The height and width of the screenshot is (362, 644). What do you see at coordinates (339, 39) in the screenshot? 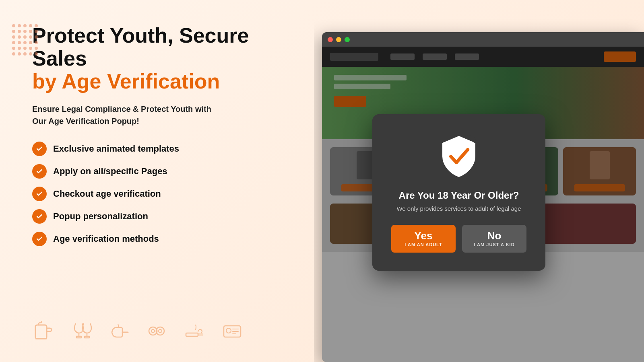
I see `minimize-button-dot` at bounding box center [339, 39].